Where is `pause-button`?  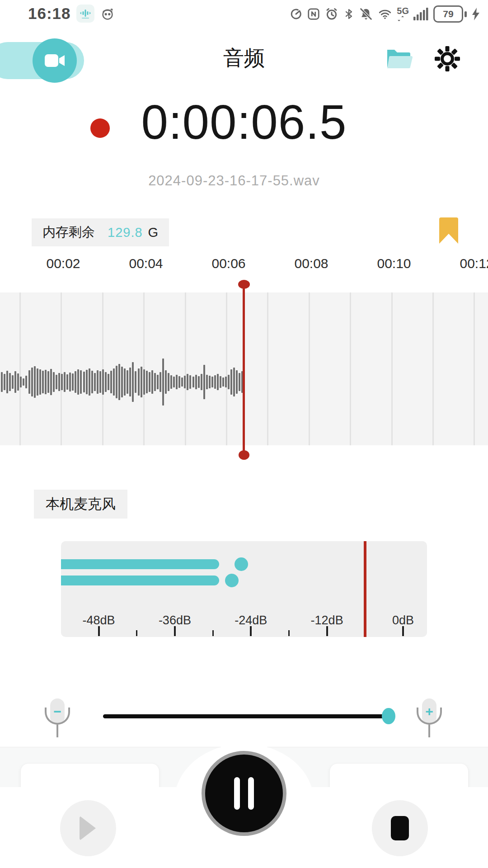
pause-button is located at coordinates (244, 793).